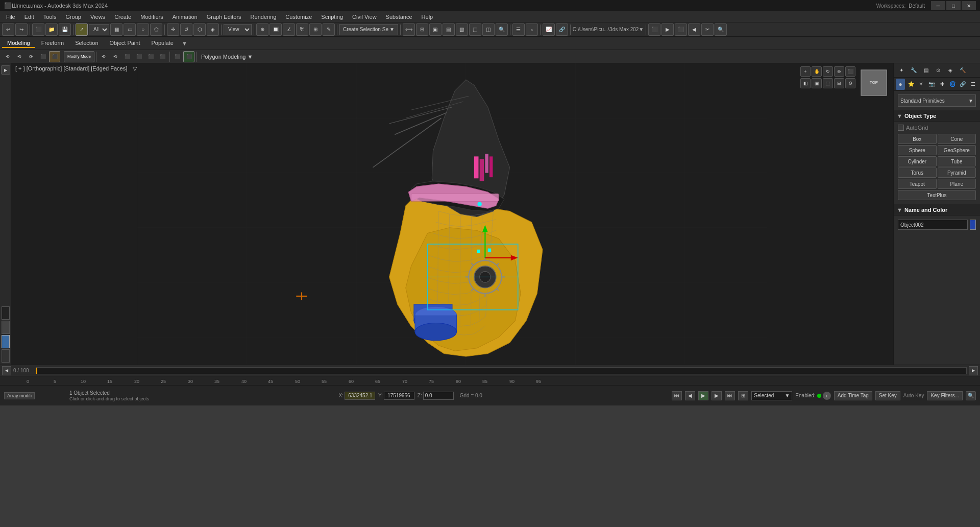 The image size is (980, 527). What do you see at coordinates (8, 57) in the screenshot?
I see `sub2-btn-1: ⟲` at bounding box center [8, 57].